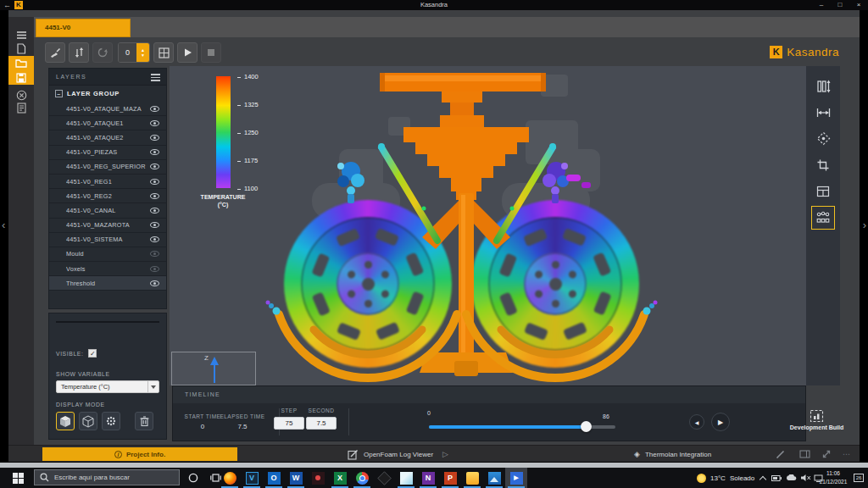  What do you see at coordinates (673, 454) in the screenshot?
I see `thermolan-integration-button: ◈ Thermolan Integration` at bounding box center [673, 454].